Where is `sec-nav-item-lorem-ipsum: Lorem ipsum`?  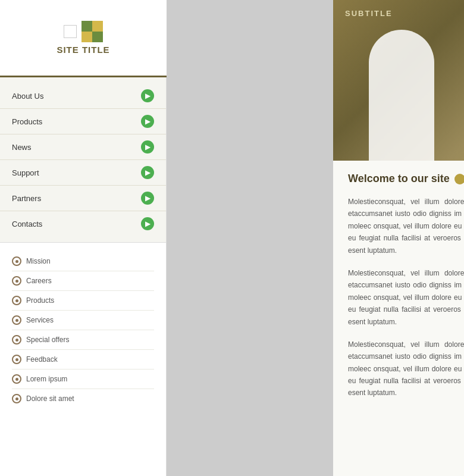 sec-nav-item-lorem-ipsum: Lorem ipsum is located at coordinates (83, 380).